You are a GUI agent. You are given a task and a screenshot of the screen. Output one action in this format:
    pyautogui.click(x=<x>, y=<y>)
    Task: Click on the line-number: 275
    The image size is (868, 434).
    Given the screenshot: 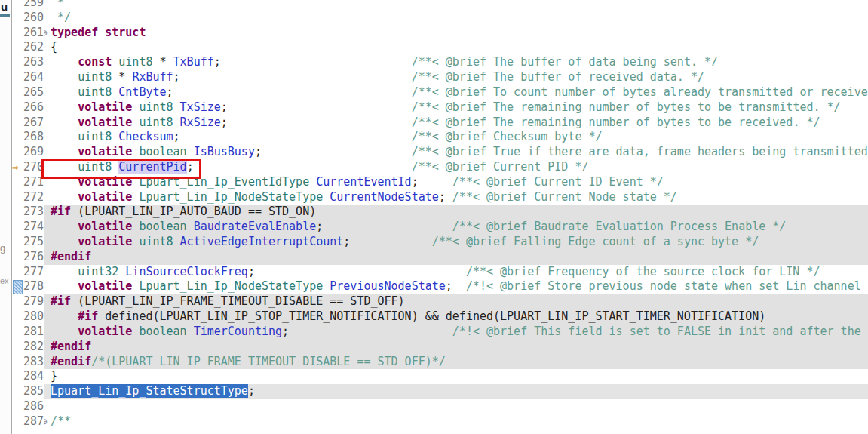 What is the action you would take?
    pyautogui.click(x=33, y=242)
    